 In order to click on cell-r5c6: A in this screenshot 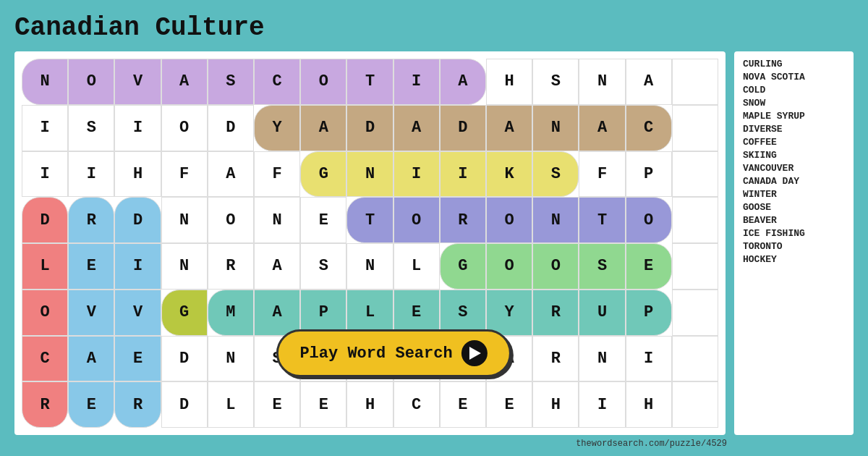, I will do `click(277, 266)`.